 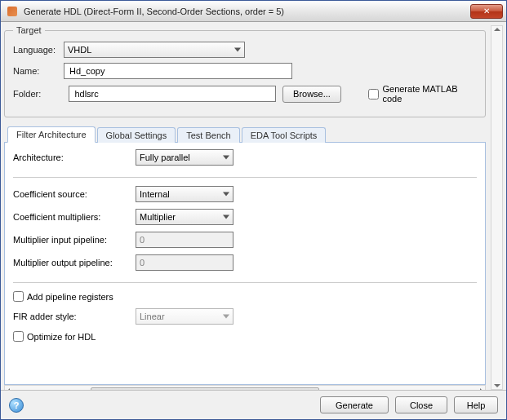 I want to click on scroll-thumb, so click(x=205, y=388).